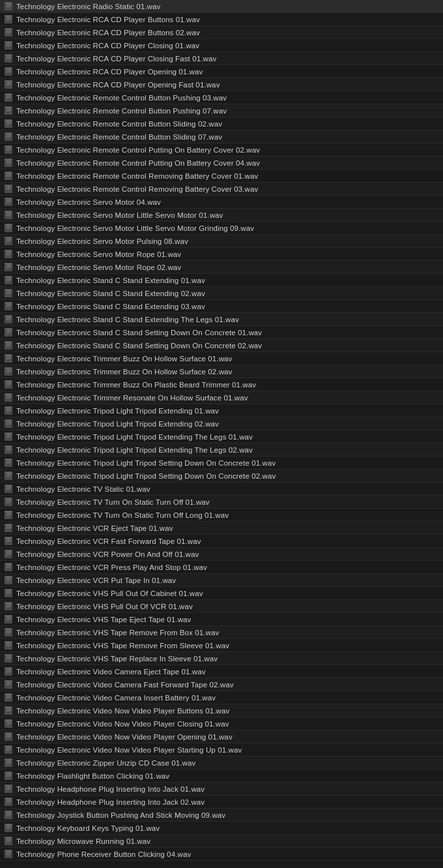 This screenshot has height=868, width=443. What do you see at coordinates (222, 567) in the screenshot?
I see `list-item: Technology Electronic VCR Press Play And…` at bounding box center [222, 567].